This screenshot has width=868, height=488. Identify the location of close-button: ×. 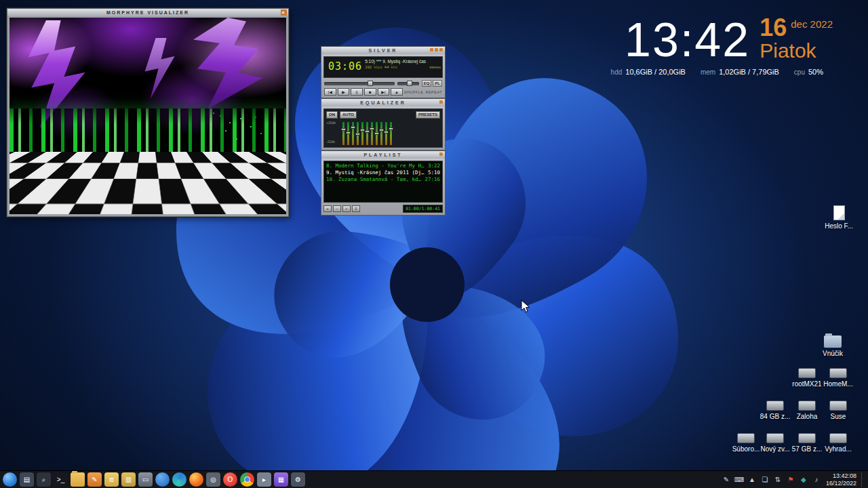
(283, 12).